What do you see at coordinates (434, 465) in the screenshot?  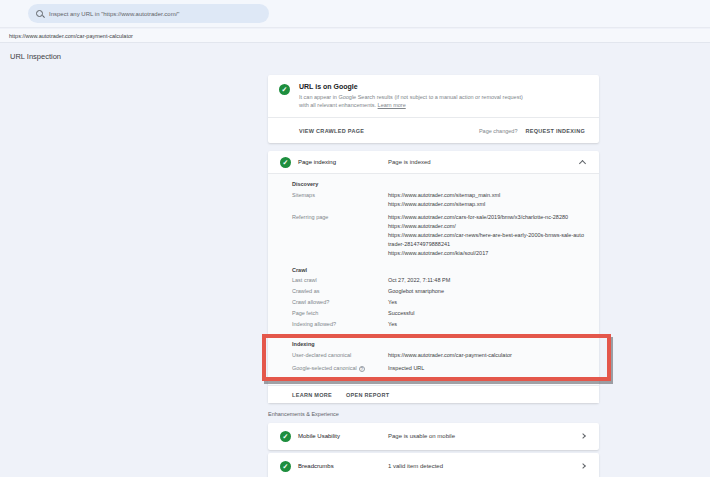 I see `breadcrumbs-card: ✓ Breadcrumbs 1 valid item detected` at bounding box center [434, 465].